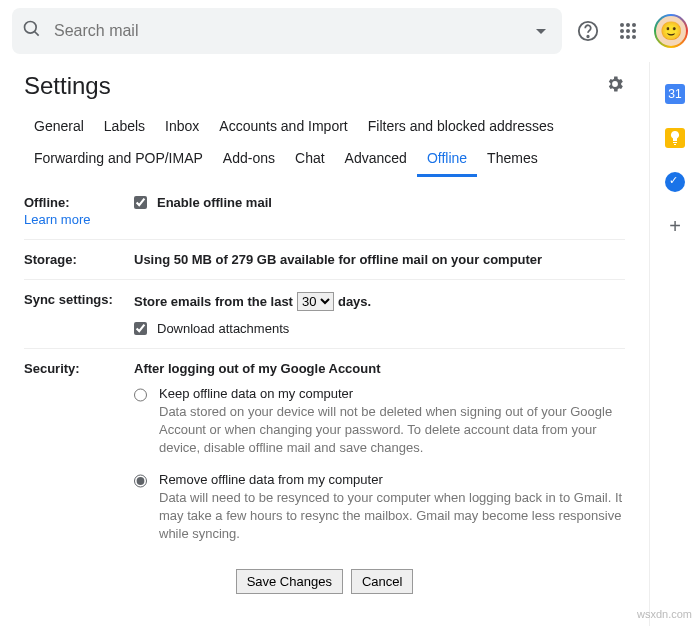  What do you see at coordinates (283, 126) in the screenshot?
I see `tab-accounts-and-import: Accounts and Import` at bounding box center [283, 126].